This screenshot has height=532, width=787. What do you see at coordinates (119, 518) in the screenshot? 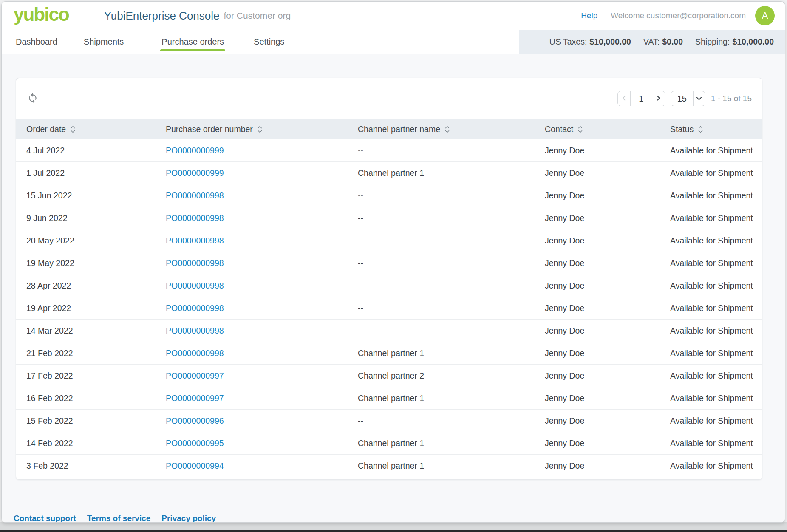
I see `footer-link-terms-of-service: Terms of service` at bounding box center [119, 518].